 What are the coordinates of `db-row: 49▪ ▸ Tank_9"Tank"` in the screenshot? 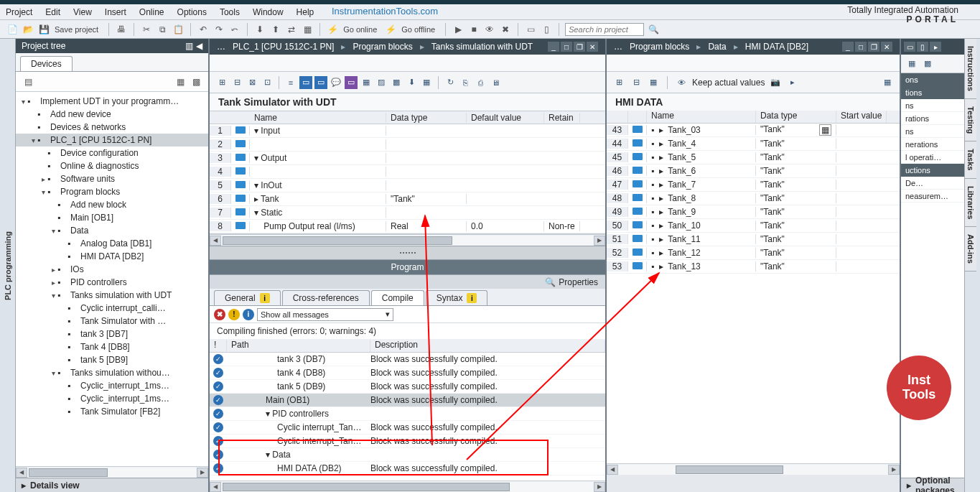 It's located at (753, 213).